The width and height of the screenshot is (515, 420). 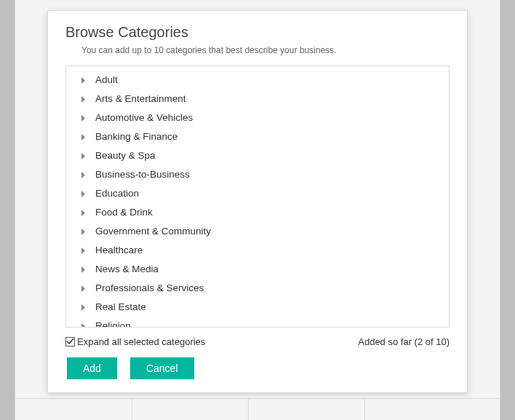 I want to click on category-label: News & Media, so click(x=127, y=269).